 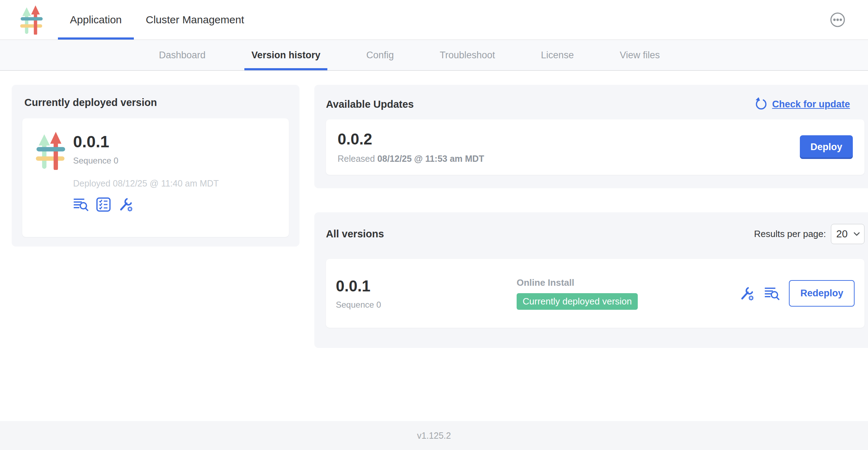 I want to click on deployed-sequence: Sequence 0, so click(x=146, y=161).